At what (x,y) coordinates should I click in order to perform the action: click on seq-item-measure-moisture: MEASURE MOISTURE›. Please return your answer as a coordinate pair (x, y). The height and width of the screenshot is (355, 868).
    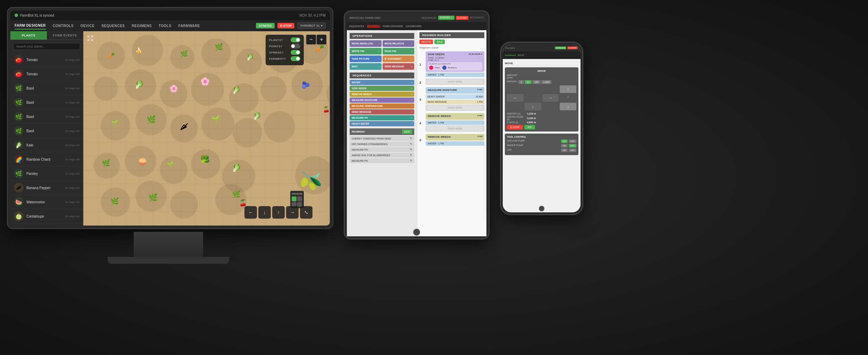
    Looking at the image, I should click on (382, 100).